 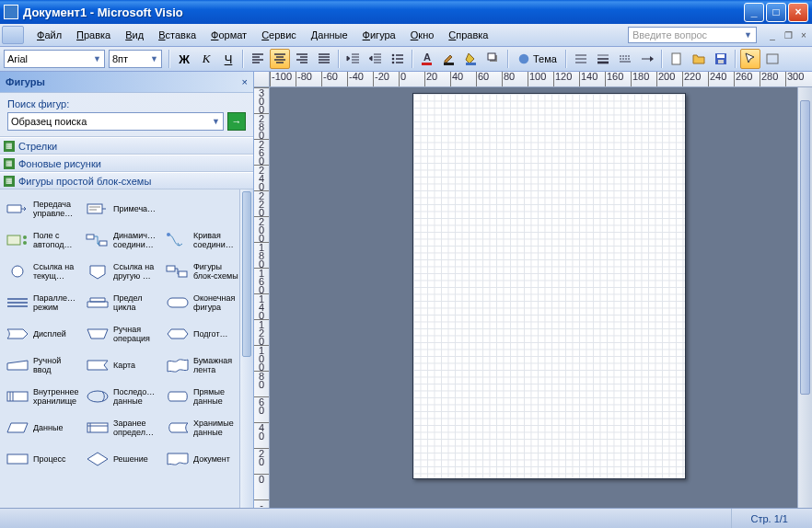 What do you see at coordinates (379, 35) in the screenshot?
I see `menu-Фигура: Фигура` at bounding box center [379, 35].